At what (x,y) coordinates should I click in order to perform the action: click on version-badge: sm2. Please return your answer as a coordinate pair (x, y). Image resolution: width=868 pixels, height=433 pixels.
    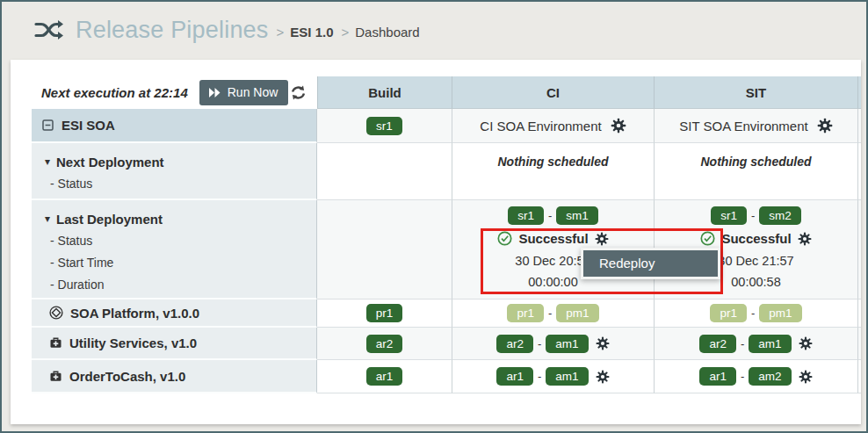
    Looking at the image, I should click on (780, 216).